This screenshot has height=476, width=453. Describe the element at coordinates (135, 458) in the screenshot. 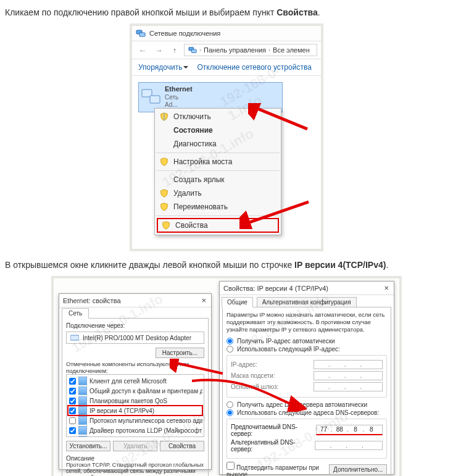

I see `description-label: Описание` at that location.